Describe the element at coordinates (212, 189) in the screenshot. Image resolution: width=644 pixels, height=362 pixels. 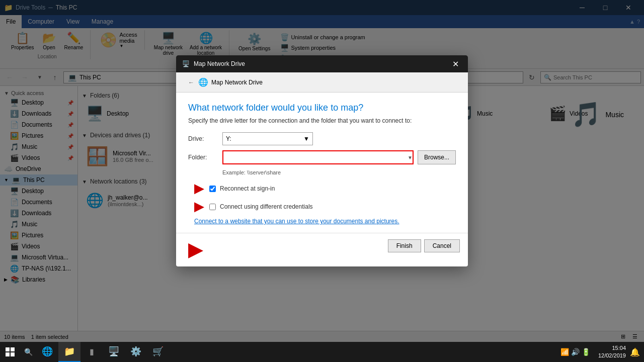
I see `reconnect-checkbox` at that location.